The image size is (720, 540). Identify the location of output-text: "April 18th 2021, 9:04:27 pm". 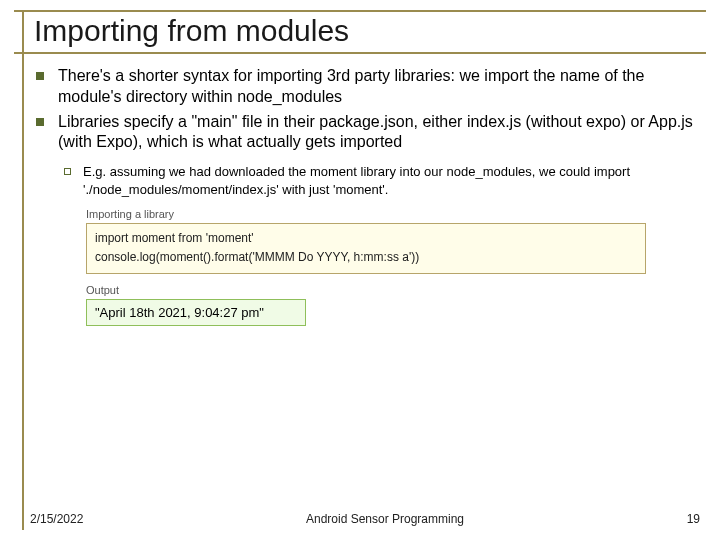
(180, 312).